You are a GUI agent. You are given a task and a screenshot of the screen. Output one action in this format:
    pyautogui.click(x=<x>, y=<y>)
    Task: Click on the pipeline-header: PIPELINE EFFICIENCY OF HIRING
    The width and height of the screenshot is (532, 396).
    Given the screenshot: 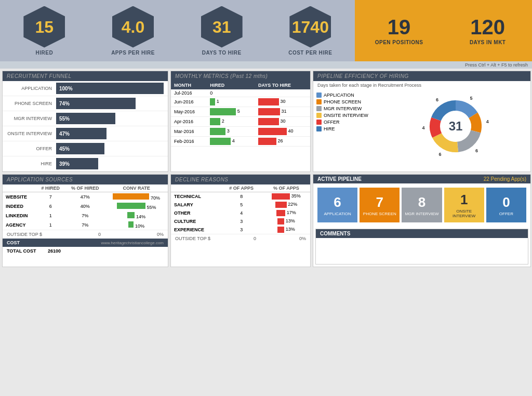 What is the action you would take?
    pyautogui.click(x=422, y=76)
    